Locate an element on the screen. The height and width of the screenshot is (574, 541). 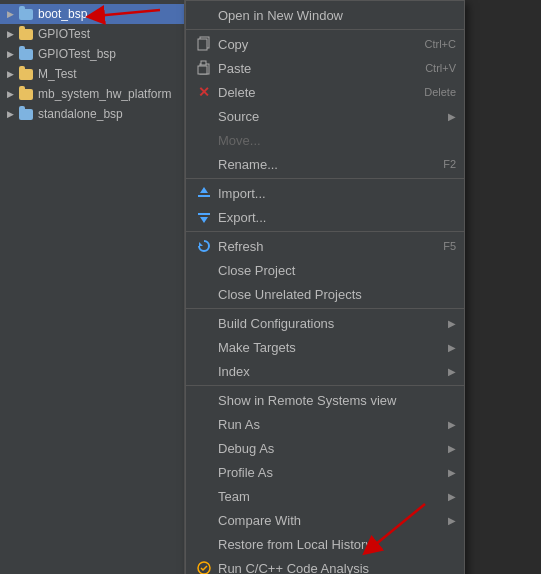
build-config-icon is located at coordinates (204, 323).